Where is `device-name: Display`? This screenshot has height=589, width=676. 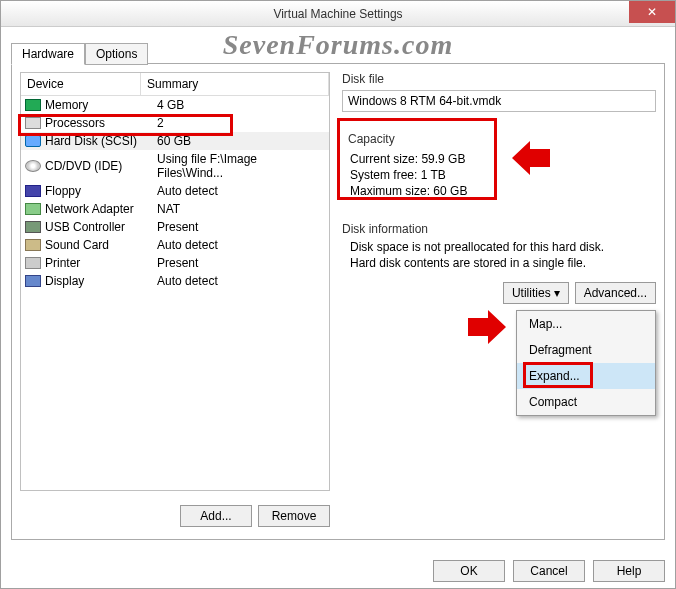
device-name: Display is located at coordinates (101, 281).